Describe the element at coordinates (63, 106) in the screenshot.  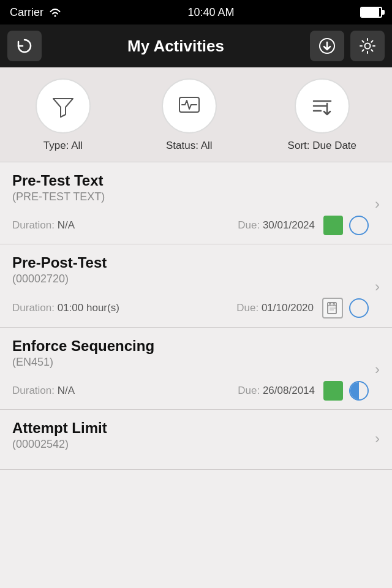
I see `type-filter-icon` at that location.